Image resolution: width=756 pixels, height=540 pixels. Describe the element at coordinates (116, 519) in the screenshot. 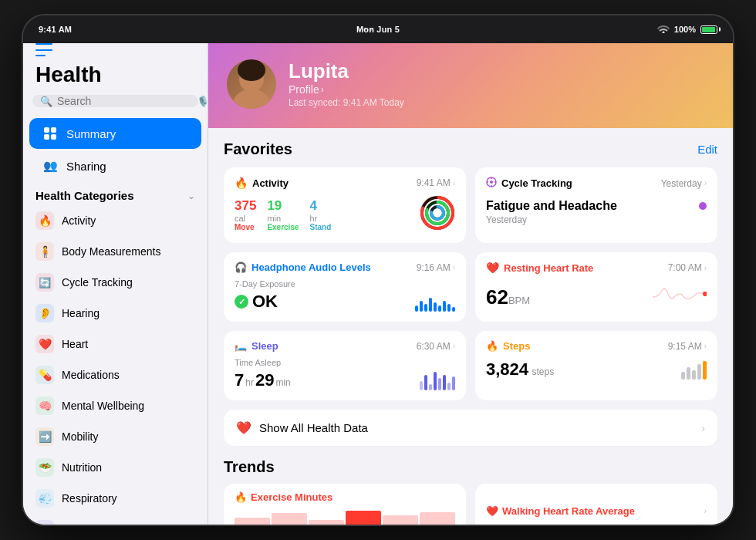

I see `sidebar-item-sleep: 🛏️ Sleep` at that location.